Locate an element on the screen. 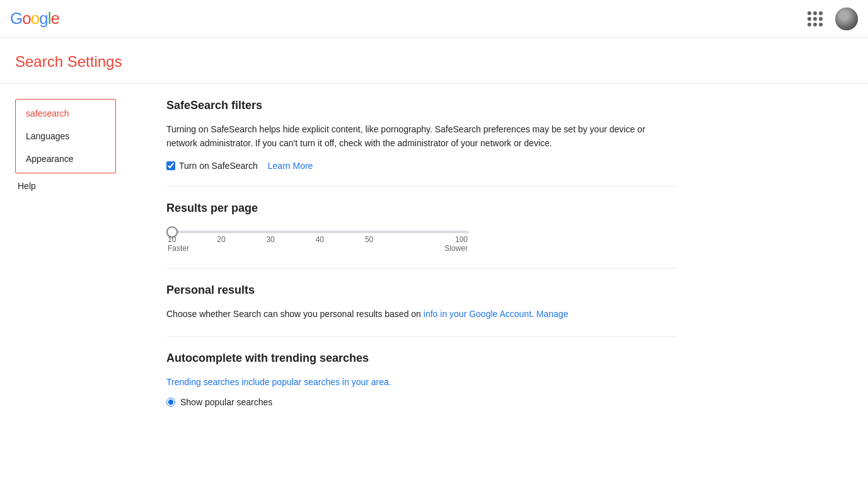  slider-sublabel-faster: Faster is located at coordinates (178, 248).